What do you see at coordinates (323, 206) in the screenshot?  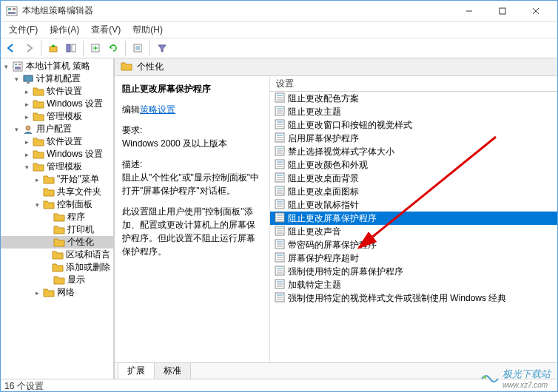 I see `setting-label: 阻止更改鼠标指针` at bounding box center [323, 206].